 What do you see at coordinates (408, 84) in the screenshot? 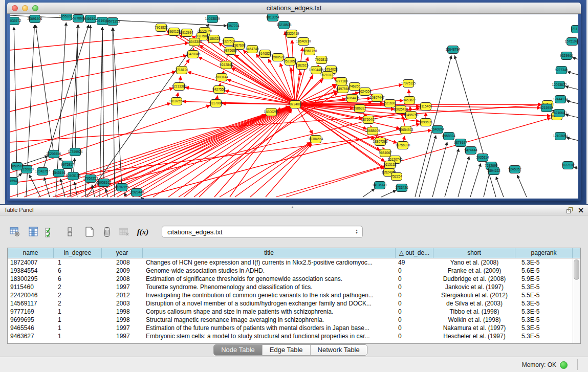
I see `graph-node: 17975115` at bounding box center [408, 84].